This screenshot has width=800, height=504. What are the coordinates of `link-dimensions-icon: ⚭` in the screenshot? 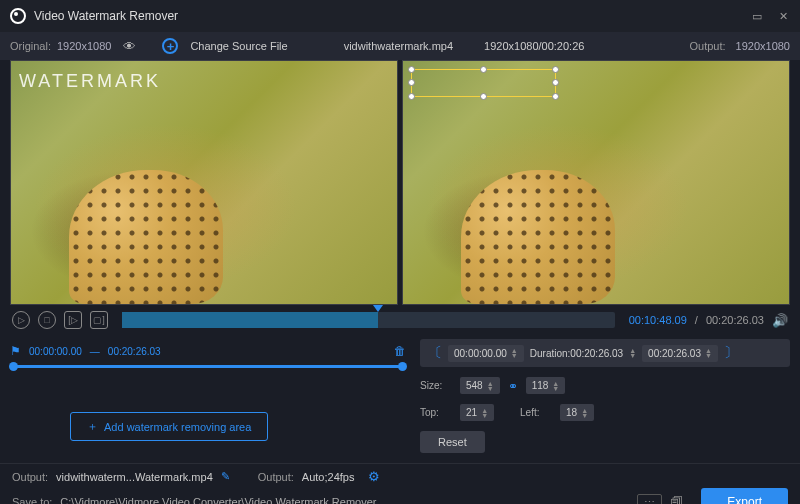 It's located at (513, 386).